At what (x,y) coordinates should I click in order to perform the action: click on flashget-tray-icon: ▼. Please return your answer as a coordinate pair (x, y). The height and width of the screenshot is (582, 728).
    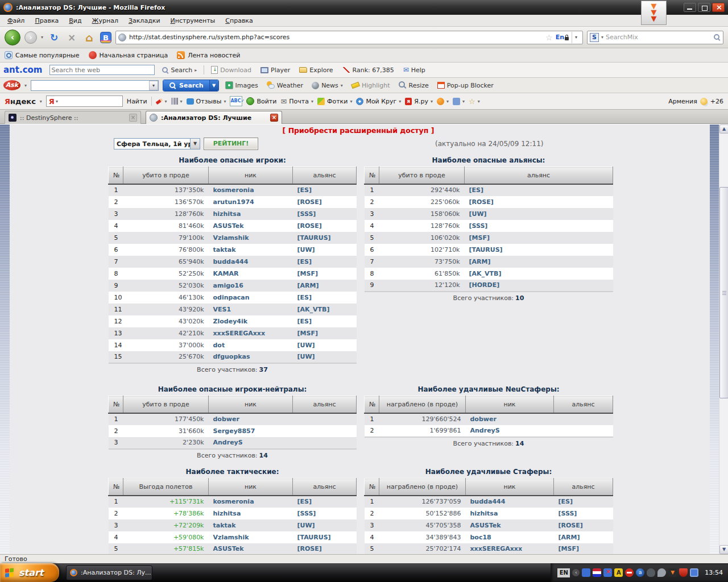
    Looking at the image, I should click on (672, 573).